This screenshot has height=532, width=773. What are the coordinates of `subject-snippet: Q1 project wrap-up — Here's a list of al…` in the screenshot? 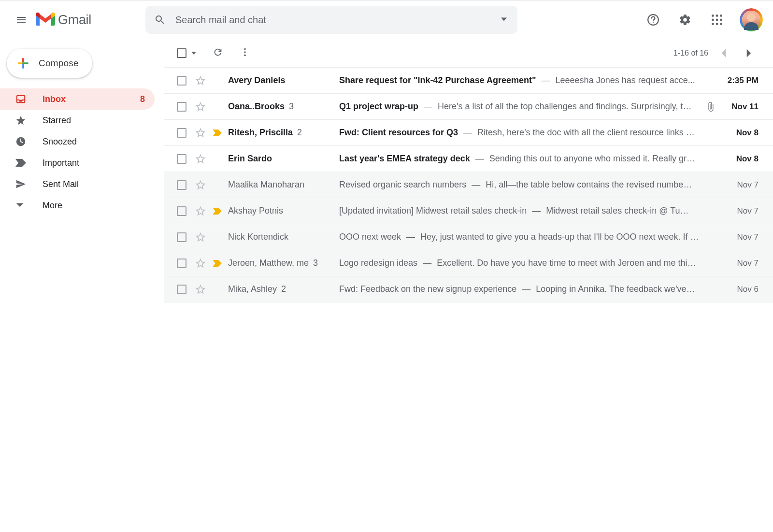 It's located at (522, 106).